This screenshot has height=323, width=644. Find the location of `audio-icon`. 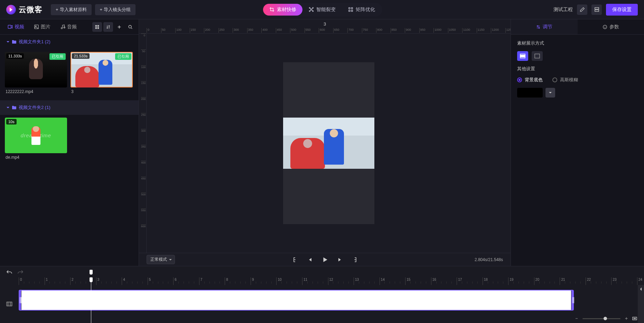

audio-icon is located at coordinates (63, 27).